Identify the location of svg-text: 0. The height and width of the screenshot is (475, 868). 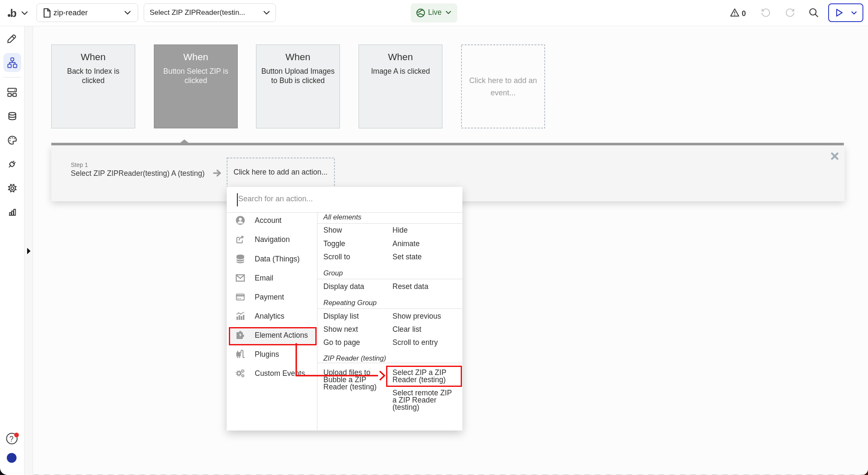
(744, 14).